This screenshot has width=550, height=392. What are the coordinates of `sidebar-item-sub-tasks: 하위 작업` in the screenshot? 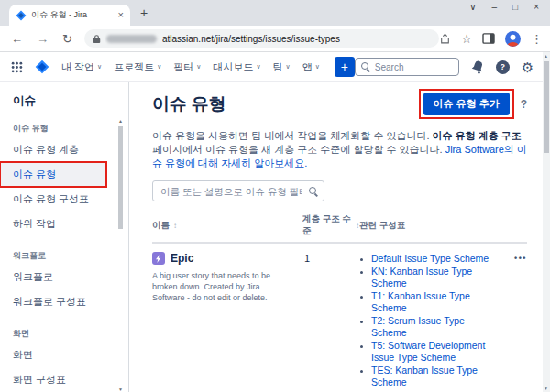 It's located at (64, 223).